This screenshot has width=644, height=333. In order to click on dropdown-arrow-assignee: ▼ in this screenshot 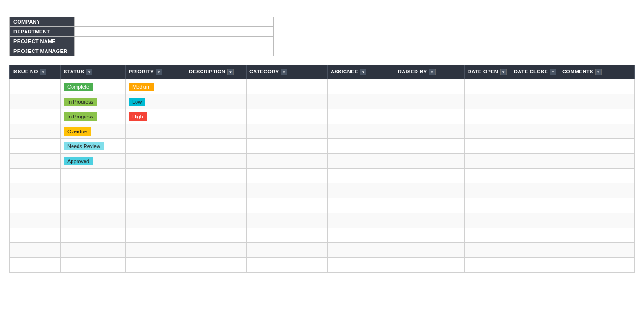, I will do `click(363, 72)`.